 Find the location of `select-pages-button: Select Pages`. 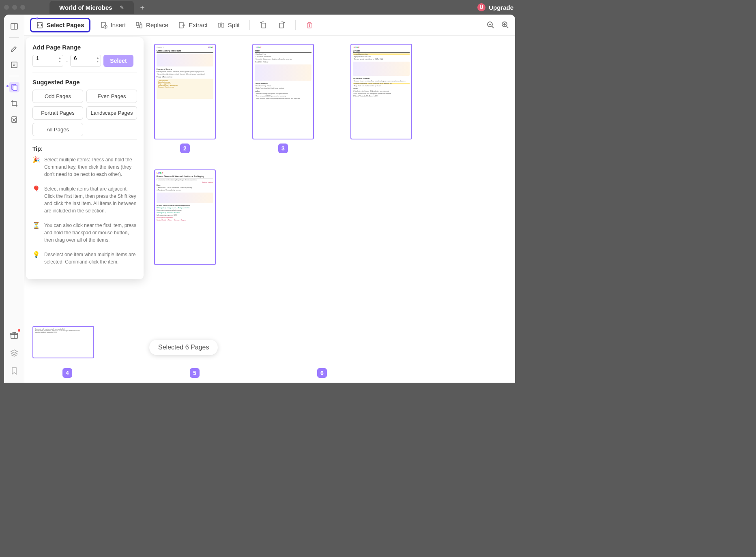

select-pages-button: Select Pages is located at coordinates (60, 25).